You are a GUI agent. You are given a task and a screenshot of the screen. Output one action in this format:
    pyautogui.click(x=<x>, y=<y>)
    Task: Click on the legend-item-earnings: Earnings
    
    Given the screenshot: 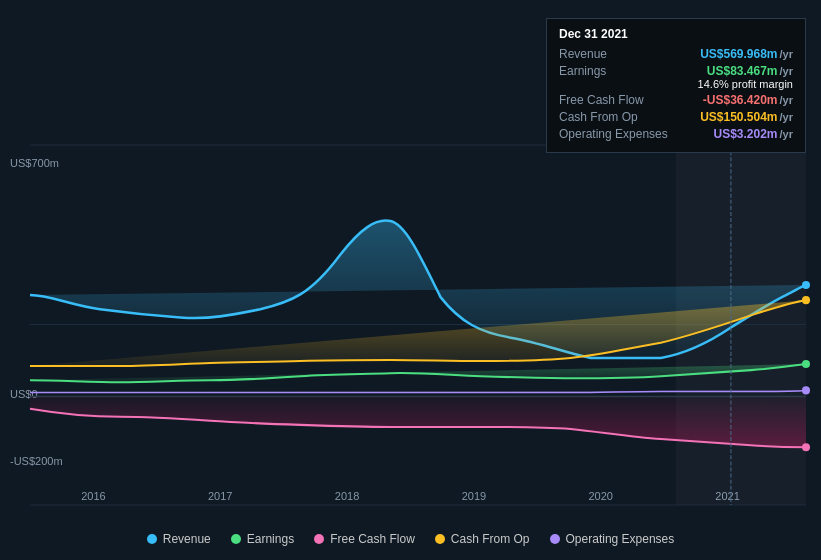 What is the action you would take?
    pyautogui.click(x=262, y=539)
    